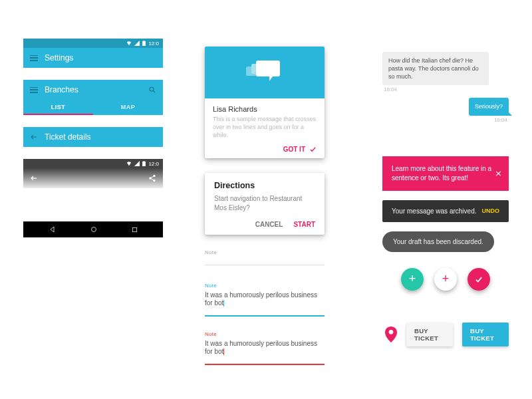  What do you see at coordinates (479, 279) in the screenshot?
I see `fab-confirm` at bounding box center [479, 279].